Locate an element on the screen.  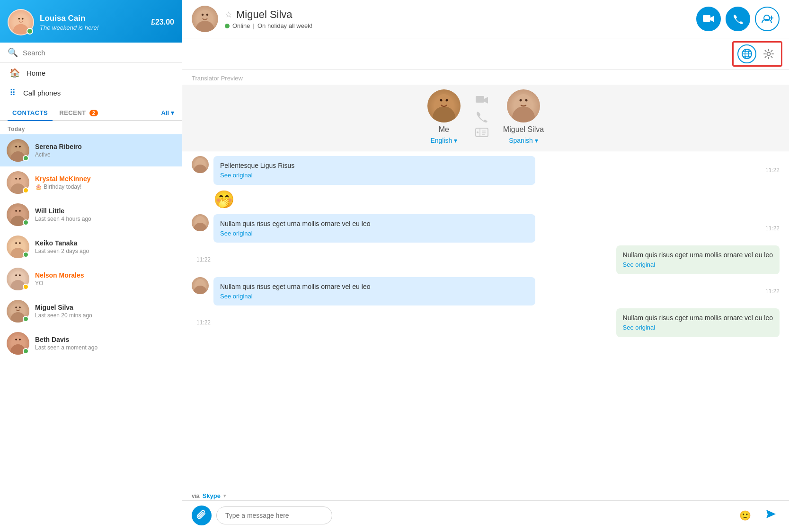
via-skype-row: via Skype ▾ is located at coordinates (486, 495).